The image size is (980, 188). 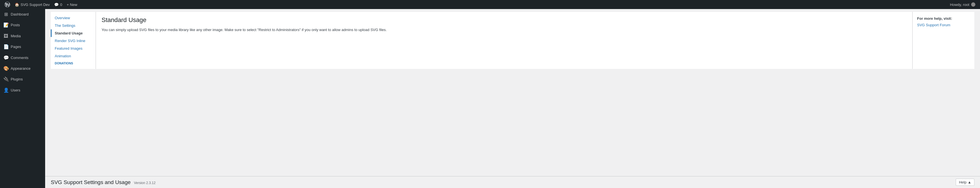 I want to click on subnav-item-overview: Overview, so click(x=73, y=18).